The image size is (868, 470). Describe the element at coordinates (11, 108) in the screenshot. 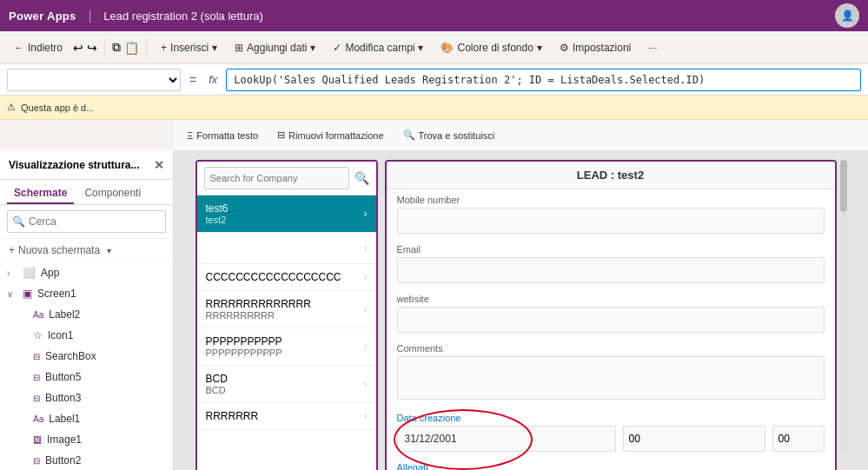

I see `warning-icon: ⚠` at that location.